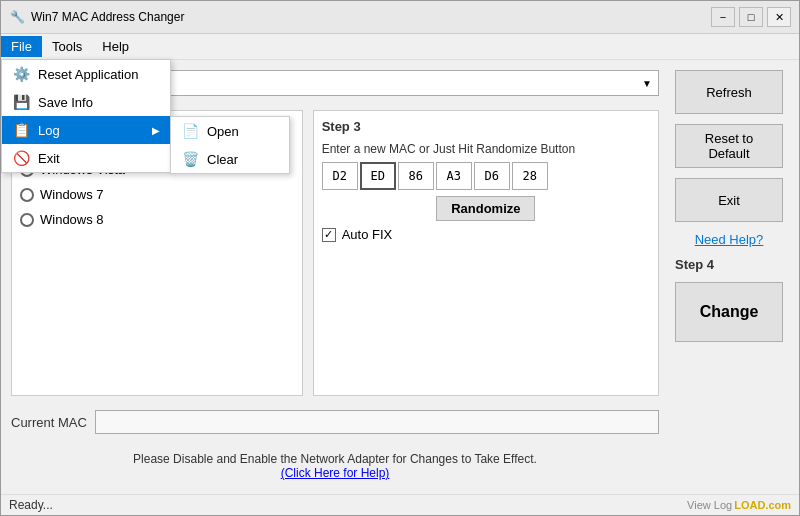  Describe the element at coordinates (27, 220) in the screenshot. I see `radio-win8-input` at that location.